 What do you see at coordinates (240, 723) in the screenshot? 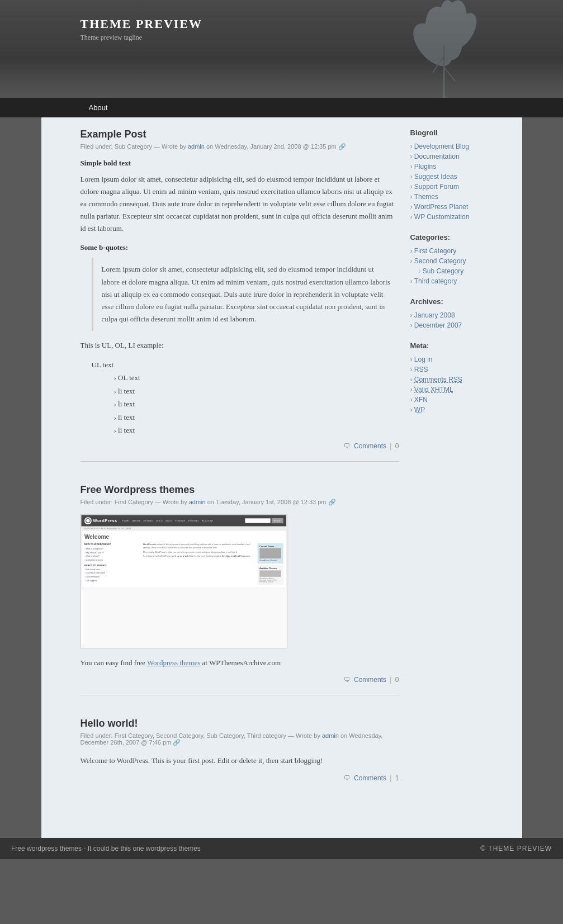
I see `post-title-3: Hello world!` at bounding box center [240, 723].